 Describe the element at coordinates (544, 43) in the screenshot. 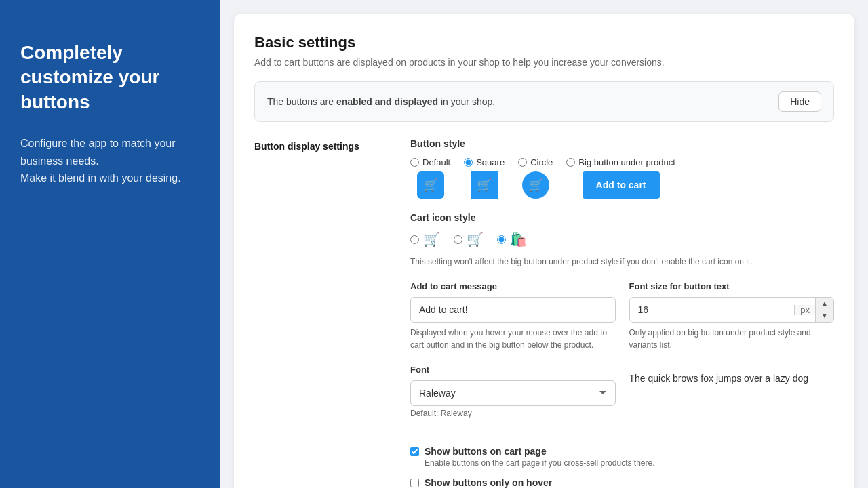

I see `card-title: Basic settings` at that location.